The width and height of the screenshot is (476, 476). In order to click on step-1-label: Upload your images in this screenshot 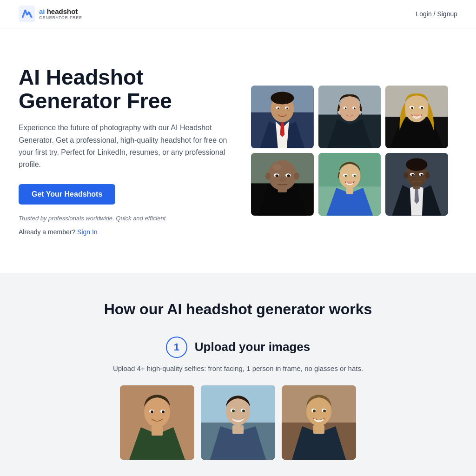, I will do `click(253, 347)`.